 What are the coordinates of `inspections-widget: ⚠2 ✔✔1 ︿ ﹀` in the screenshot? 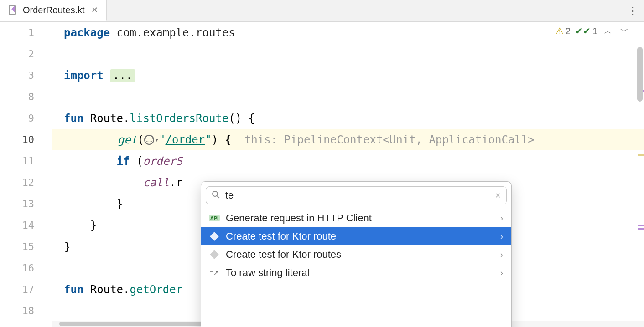 It's located at (593, 31).